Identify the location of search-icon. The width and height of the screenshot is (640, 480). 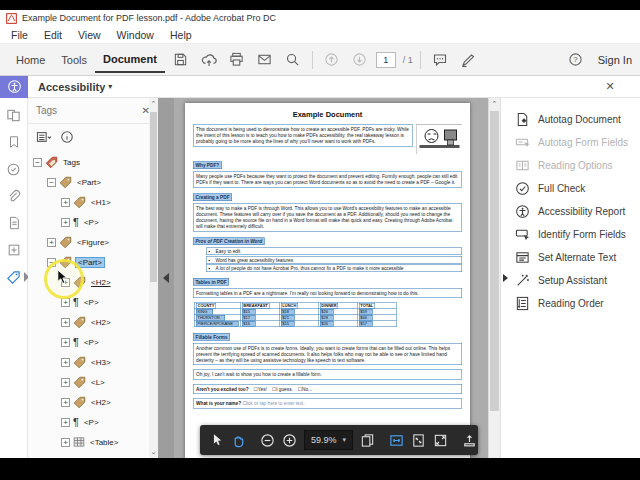
(293, 60).